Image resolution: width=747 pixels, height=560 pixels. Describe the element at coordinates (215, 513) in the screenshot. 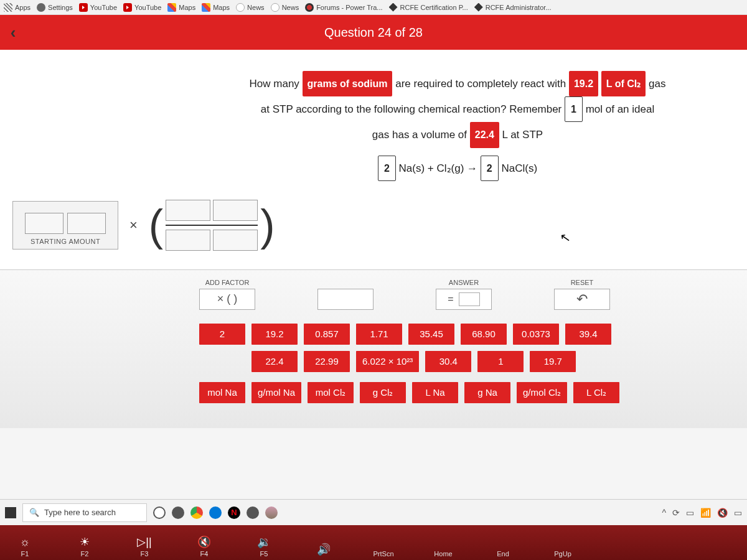

I see `store-icon` at that location.